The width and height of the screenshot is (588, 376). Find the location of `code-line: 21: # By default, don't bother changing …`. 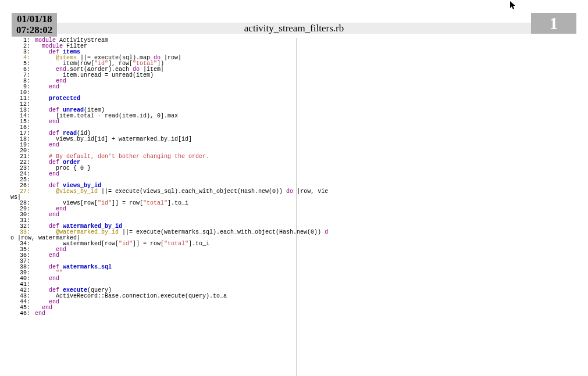

code-line: 21: # By default, don't bother changing … is located at coordinates (294, 157).